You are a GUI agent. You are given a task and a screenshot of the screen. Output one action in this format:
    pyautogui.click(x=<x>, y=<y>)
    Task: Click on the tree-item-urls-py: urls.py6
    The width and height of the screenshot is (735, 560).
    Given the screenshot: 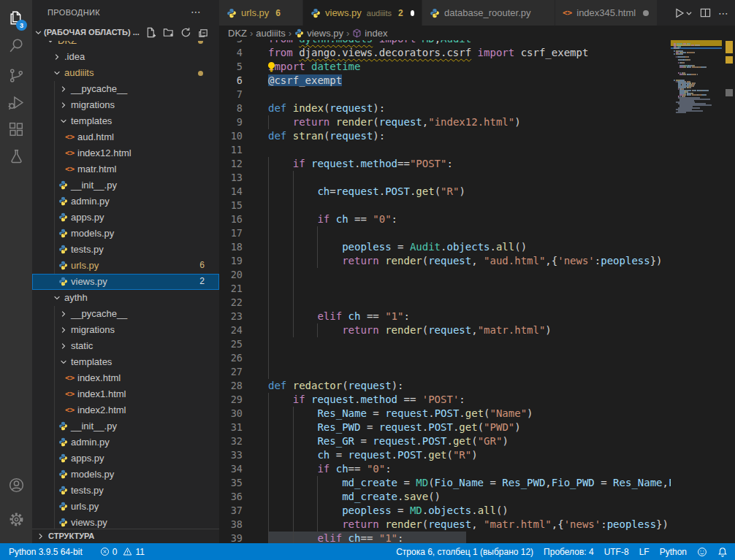 What is the action you would take?
    pyautogui.click(x=126, y=266)
    